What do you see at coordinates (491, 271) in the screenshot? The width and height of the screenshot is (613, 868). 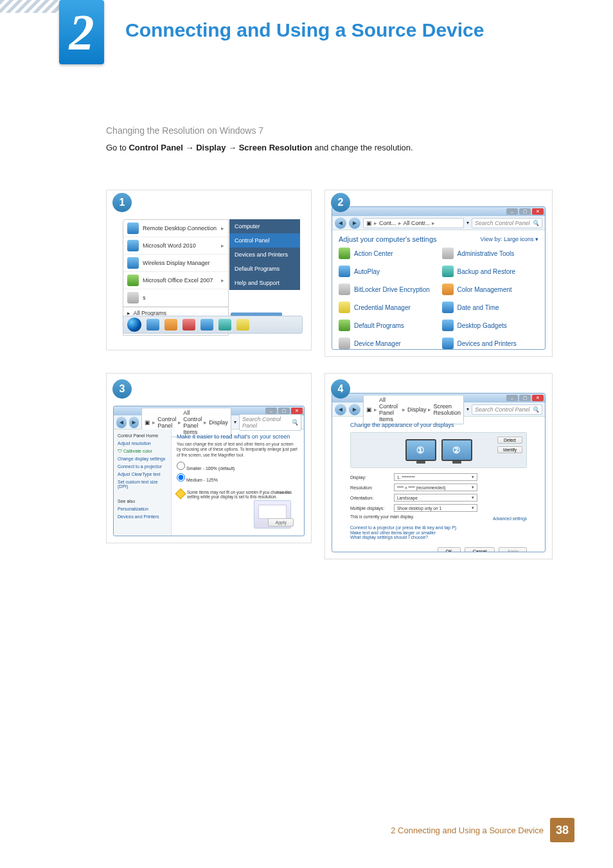 I see `control-panel-item: Backup and Restore` at bounding box center [491, 271].